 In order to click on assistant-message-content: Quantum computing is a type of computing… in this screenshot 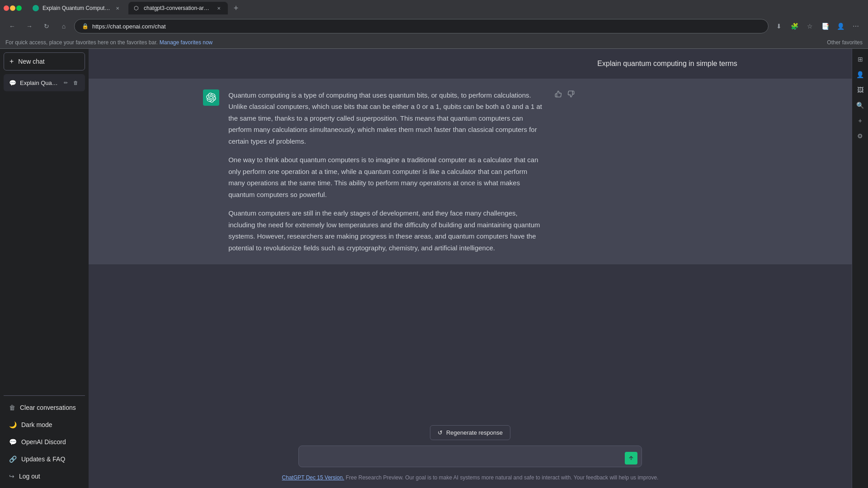, I will do `click(387, 172)`.